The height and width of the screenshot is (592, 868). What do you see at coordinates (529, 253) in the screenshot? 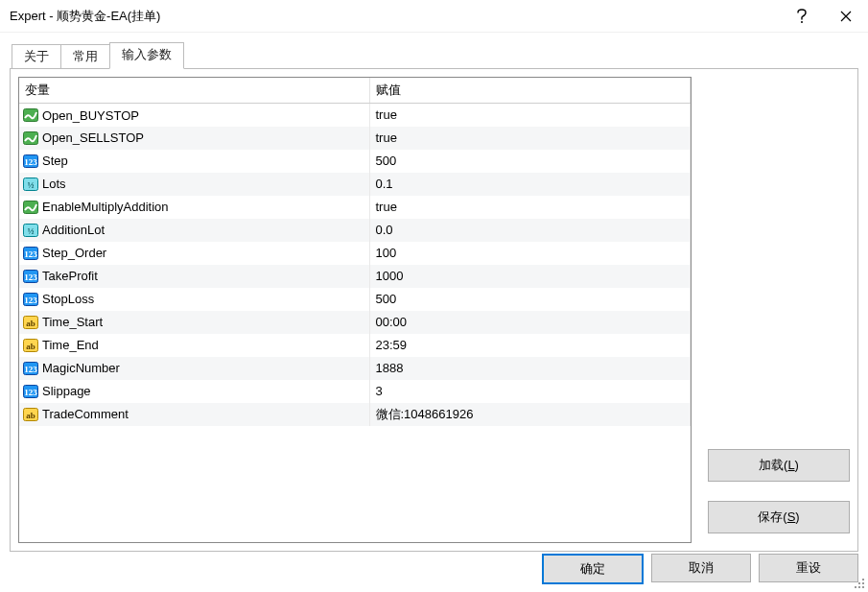
I see `parameter-value-cell: 100` at bounding box center [529, 253].